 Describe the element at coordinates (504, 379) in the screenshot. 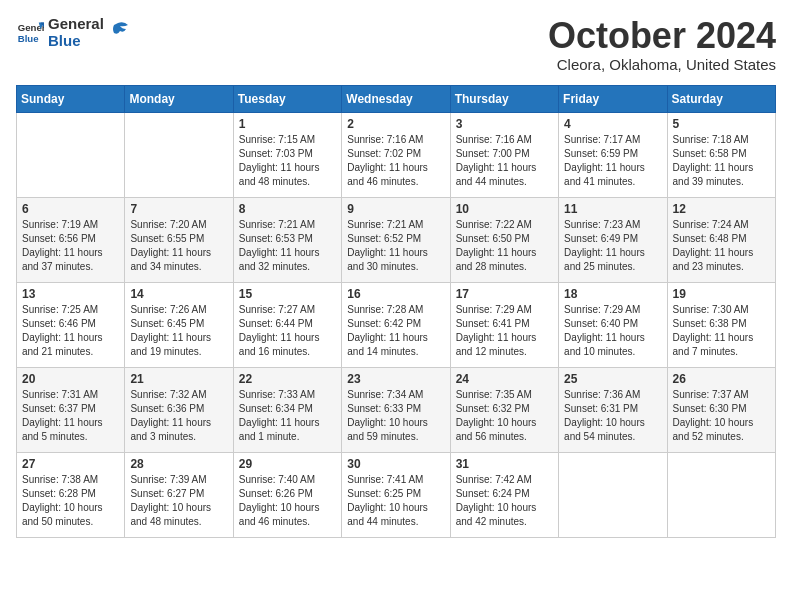

I see `day-number: 24` at that location.